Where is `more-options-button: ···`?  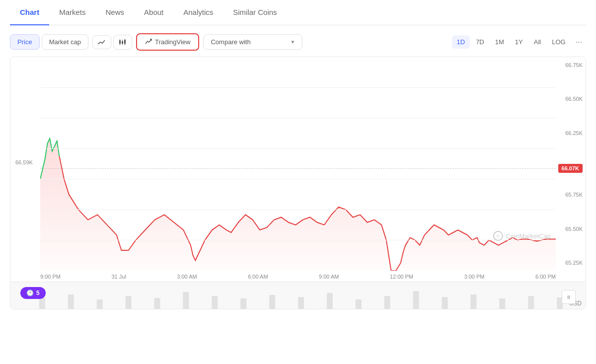 more-options-button: ··· is located at coordinates (579, 42).